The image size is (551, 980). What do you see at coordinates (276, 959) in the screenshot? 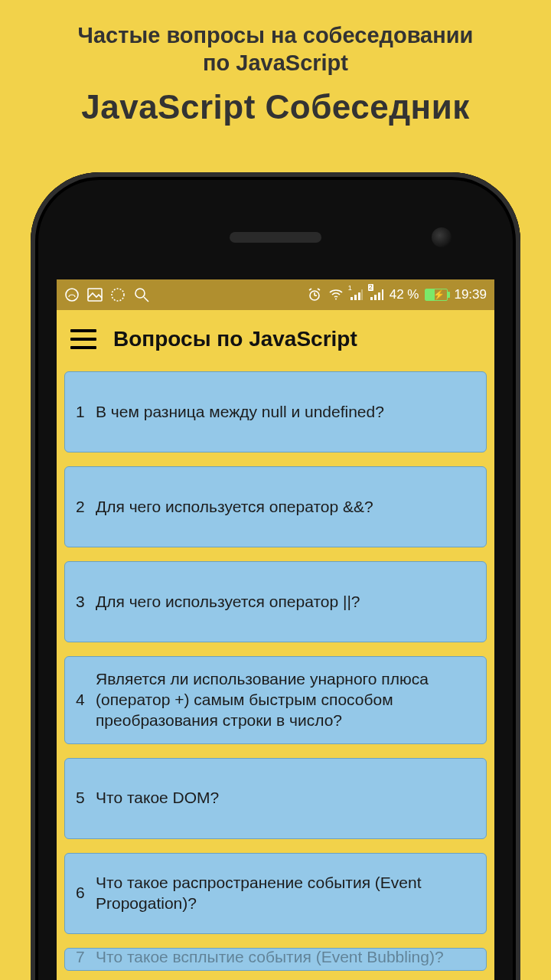
I see `list-item: 7 Что такое всплытие события (Event Bubb…` at bounding box center [276, 959].